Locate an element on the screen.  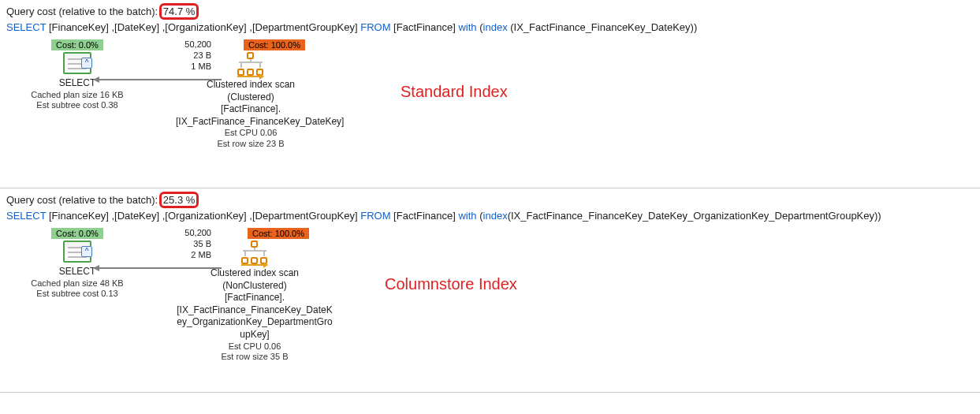
query-cost-highlight: 74.7 % is located at coordinates (179, 11).